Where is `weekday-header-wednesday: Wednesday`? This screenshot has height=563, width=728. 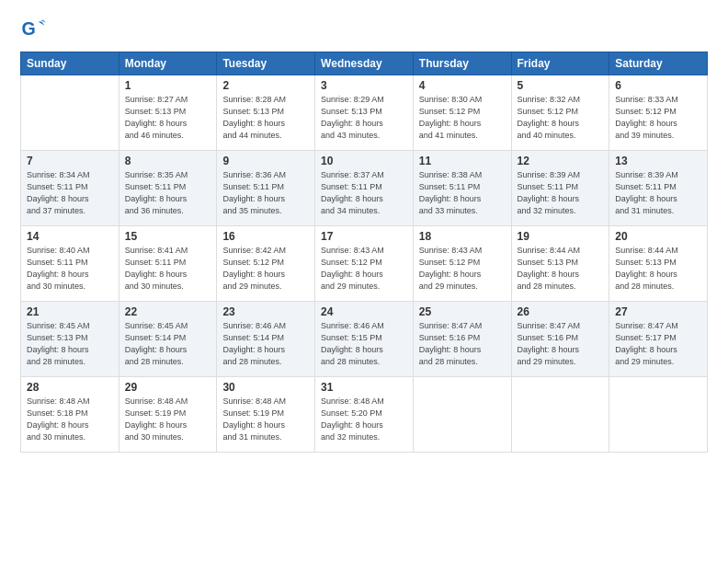 weekday-header-wednesday: Wednesday is located at coordinates (364, 64).